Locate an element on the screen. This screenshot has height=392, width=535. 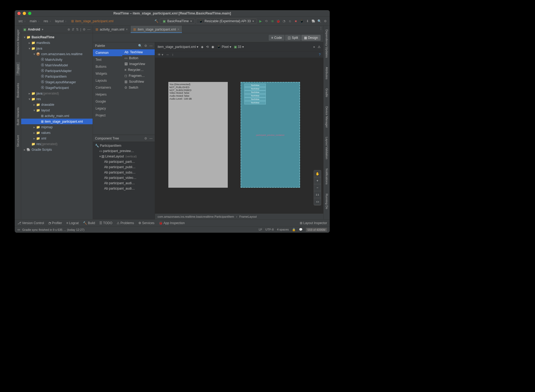
breadcrumb-tail: FrameLayout is located at coordinates (248, 217).